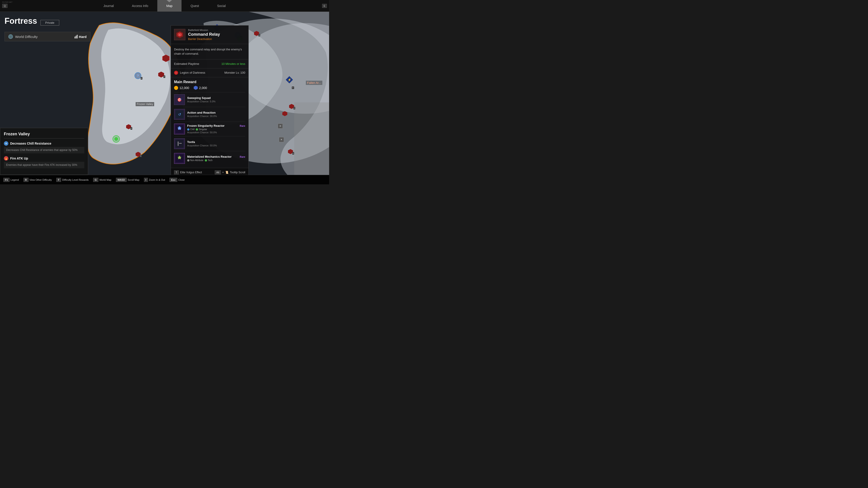 The height and width of the screenshot is (488, 868). I want to click on world-diff-left: World Difficulty, so click(23, 36).